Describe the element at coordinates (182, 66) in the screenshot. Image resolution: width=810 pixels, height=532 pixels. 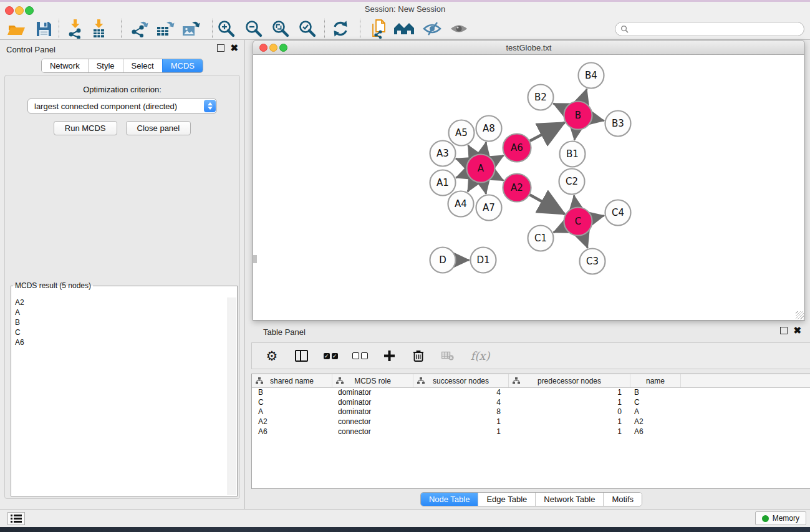
I see `tab-mcds: MCDS` at that location.